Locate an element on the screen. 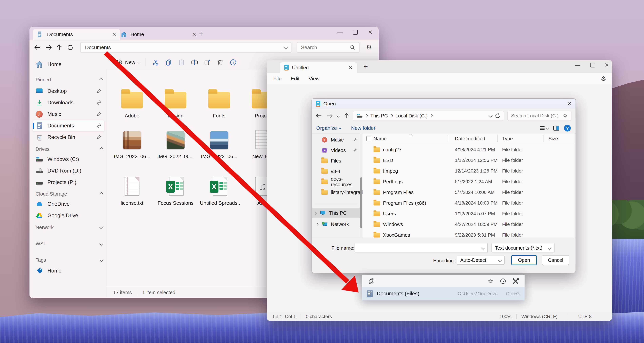  file-row-windows: Windows 4/27/2024 10:59 PMFile folder is located at coordinates (468, 224).